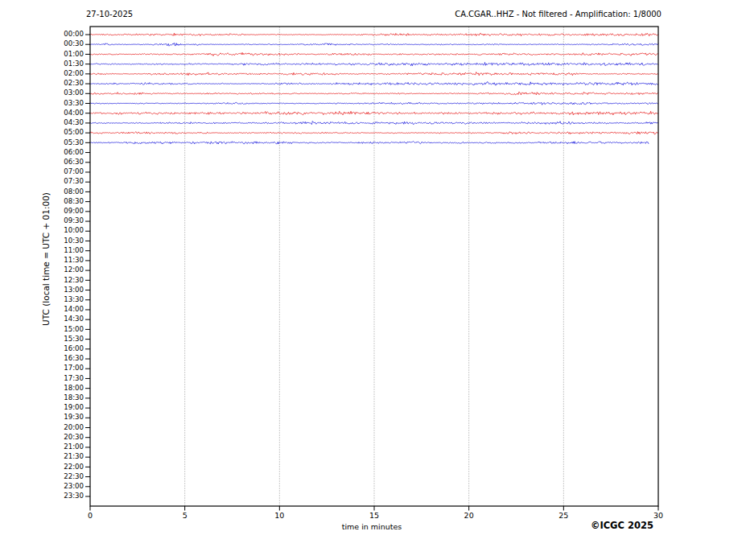 Image resolution: width=746 pixels, height=560 pixels. Describe the element at coordinates (374, 64) in the screenshot. I see `seismogram-trace-01:30` at that location.